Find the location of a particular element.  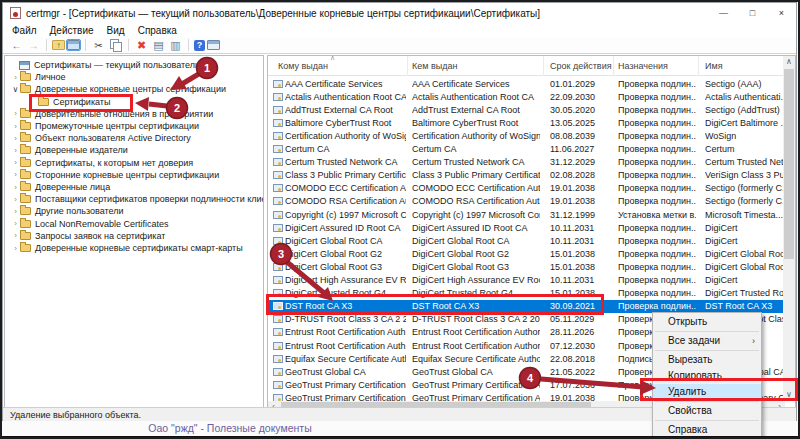

table-row: AddTrust External CA RootAddTrust Extern… is located at coordinates (526, 110).